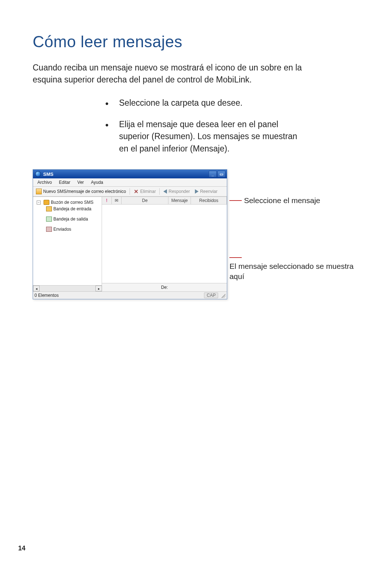 This screenshot has height=574, width=392. I want to click on instructions-list: Seleccione la carpeta que desee. Elija e…, so click(207, 126).